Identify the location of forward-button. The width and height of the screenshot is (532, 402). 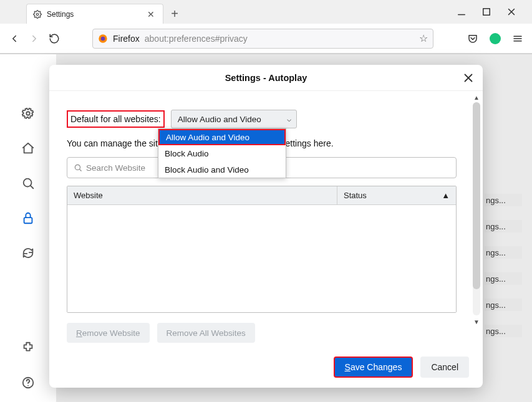
(34, 39).